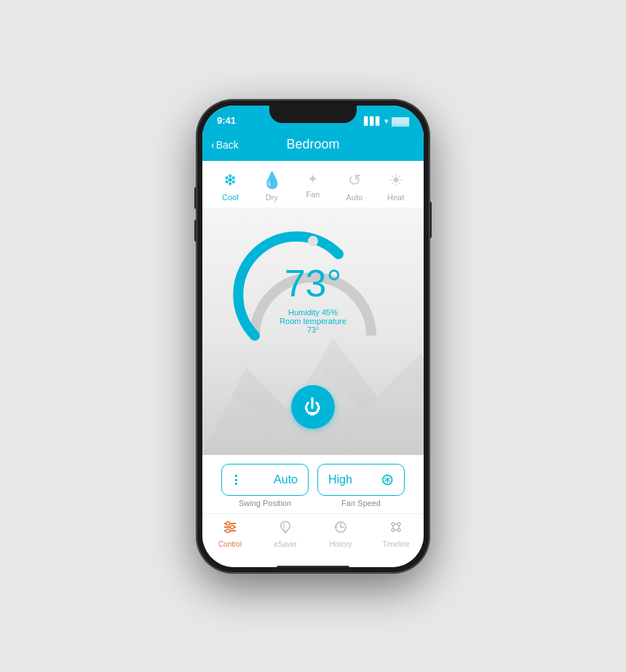 The image size is (626, 672). What do you see at coordinates (272, 186) in the screenshot?
I see `mode-dry: 💧 Dry` at bounding box center [272, 186].